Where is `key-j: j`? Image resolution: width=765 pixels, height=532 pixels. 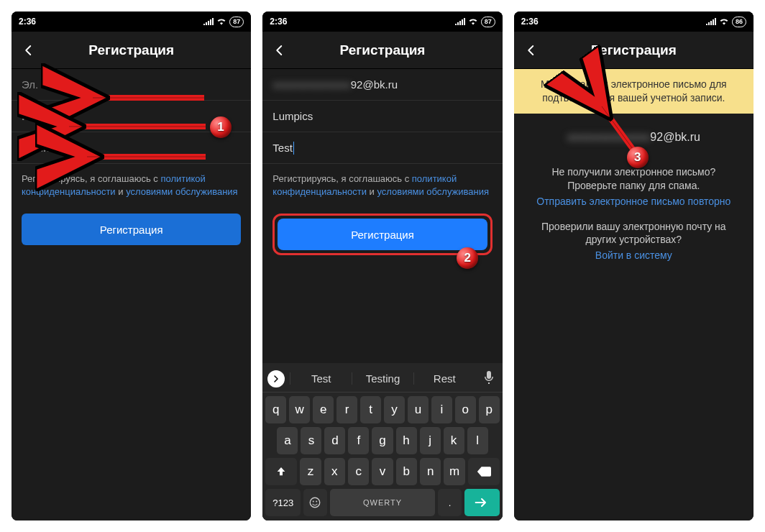
key-j: j is located at coordinates (430, 441).